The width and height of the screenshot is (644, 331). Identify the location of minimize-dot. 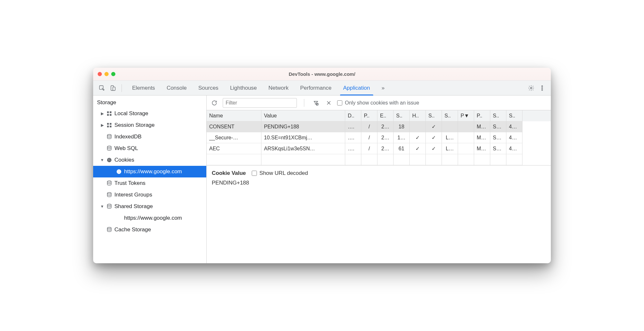
(106, 74).